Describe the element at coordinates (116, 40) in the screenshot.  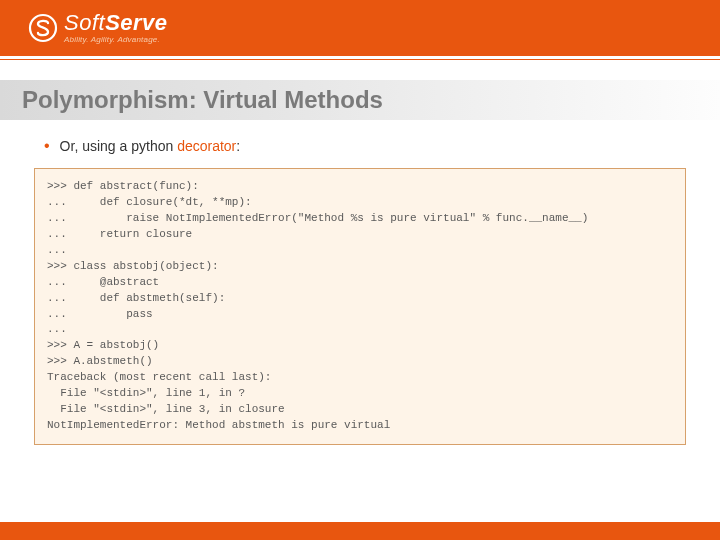
I see `brand-tagline: Ability. Agility. Advantage.` at that location.